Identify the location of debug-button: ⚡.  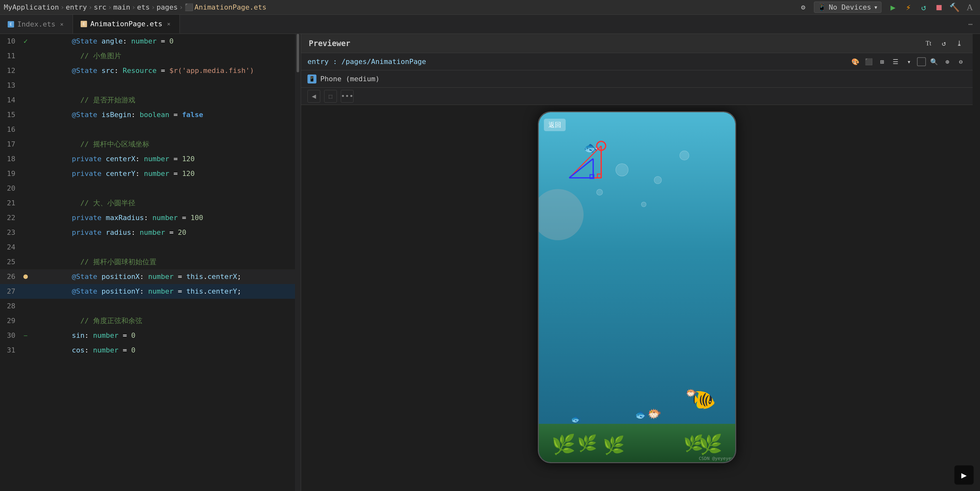
(908, 7).